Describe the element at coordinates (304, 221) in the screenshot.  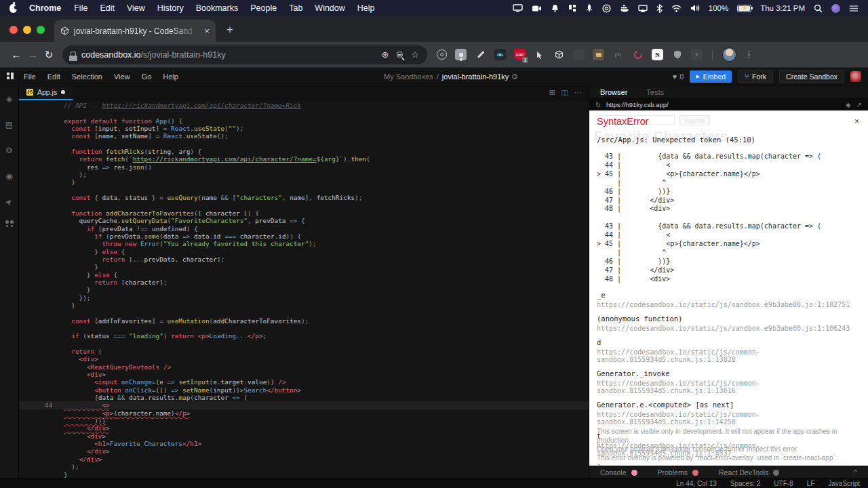
I see `code-line: queryCache.setQueryData("FavoriteCharact…` at that location.